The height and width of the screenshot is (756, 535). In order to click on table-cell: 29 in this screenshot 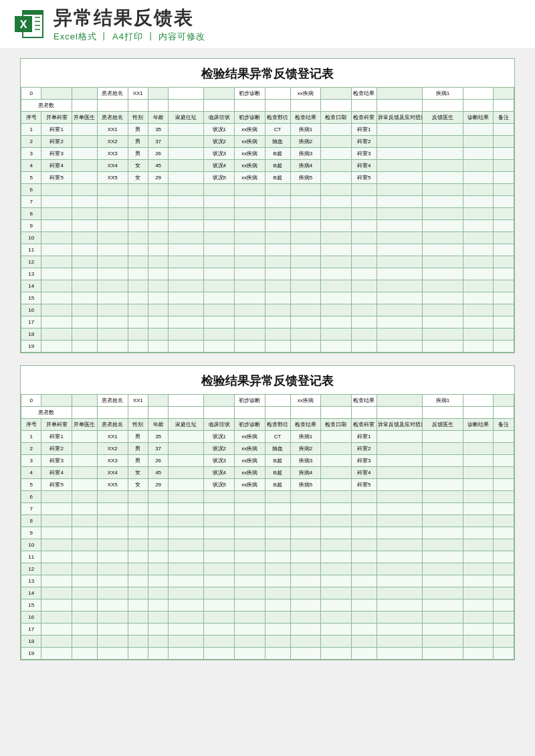, I will do `click(158, 178)`.